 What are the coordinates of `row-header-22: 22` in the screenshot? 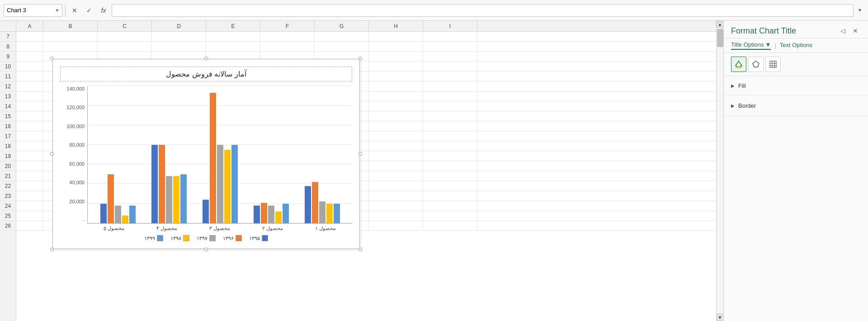 It's located at (8, 186).